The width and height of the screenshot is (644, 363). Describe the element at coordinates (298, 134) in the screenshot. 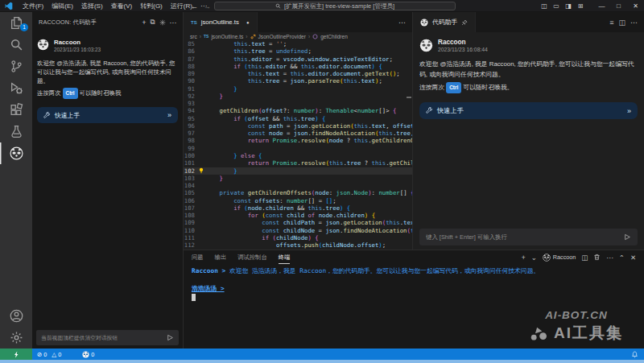

I see `code-line-97: 97 const node = json.findNodeAtLocation(…` at that location.